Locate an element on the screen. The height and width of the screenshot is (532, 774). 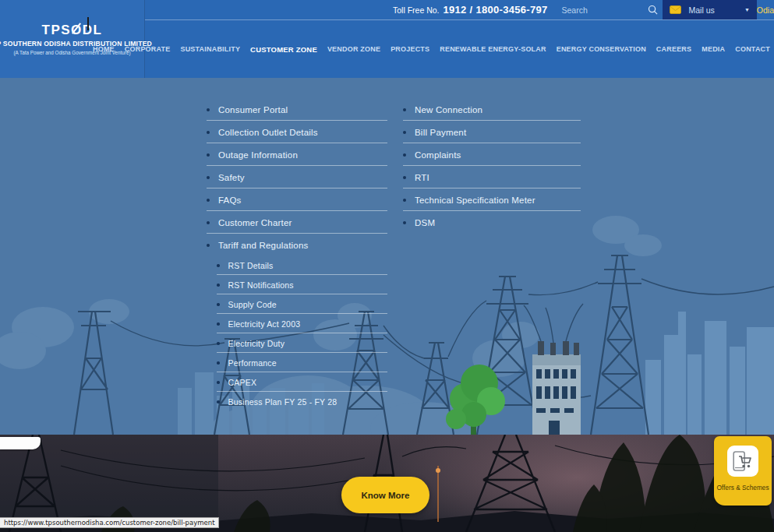
menu-link-label: Customer Charter is located at coordinates (256, 223).